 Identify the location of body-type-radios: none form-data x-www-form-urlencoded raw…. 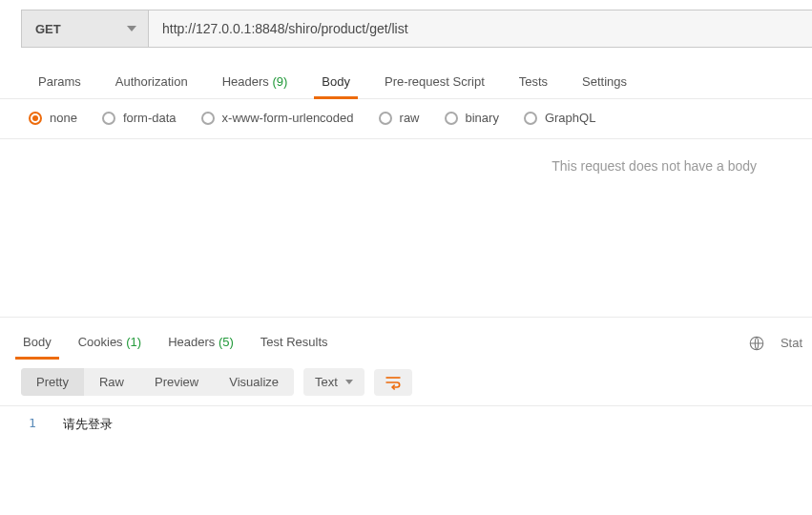
(406, 119).